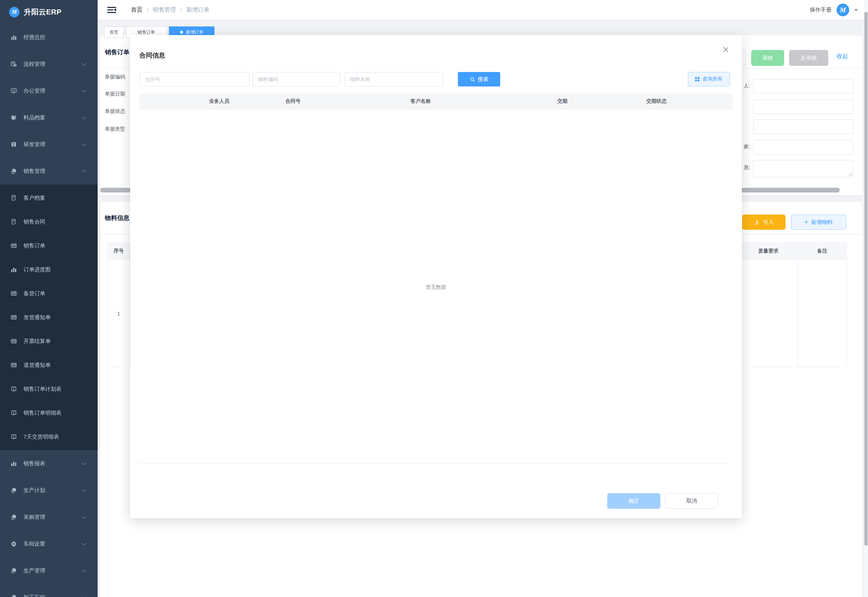  I want to click on avatar: M, so click(843, 10).